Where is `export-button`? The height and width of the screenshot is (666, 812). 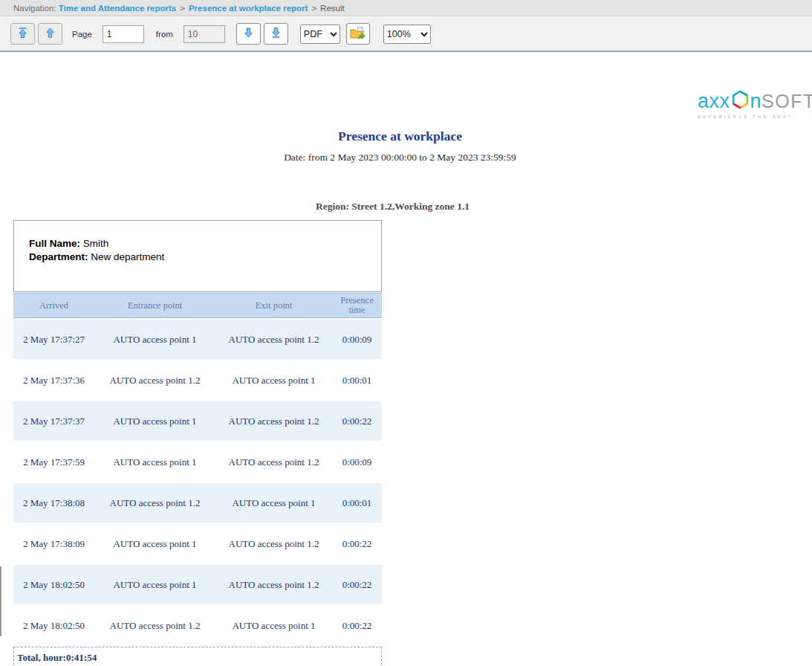
export-button is located at coordinates (358, 34).